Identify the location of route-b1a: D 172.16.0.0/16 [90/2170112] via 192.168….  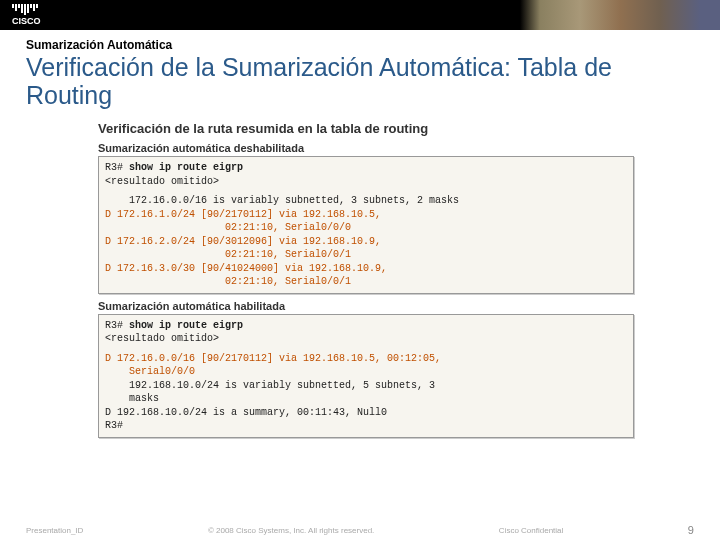
(273, 358).